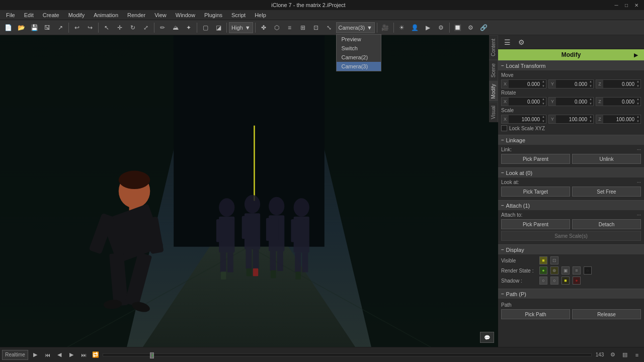  Describe the element at coordinates (146, 28) in the screenshot. I see `scale-button: ⤢` at that location.